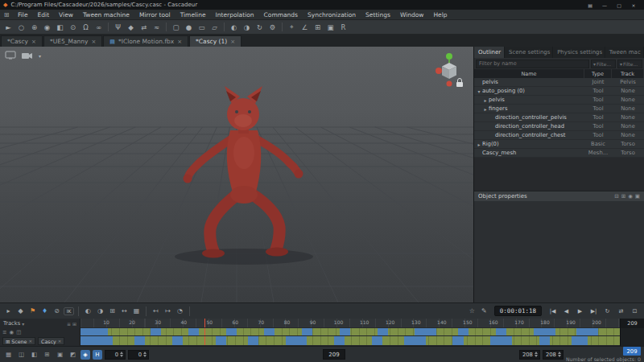 The width and height of the screenshot is (644, 362). What do you see at coordinates (47, 27) in the screenshot?
I see `point-controller-icon: ◉` at bounding box center [47, 27].